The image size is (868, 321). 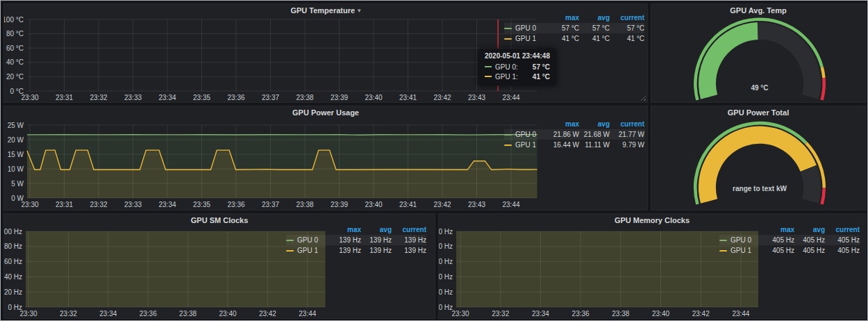 I want to click on series-fills, so click(x=282, y=167).